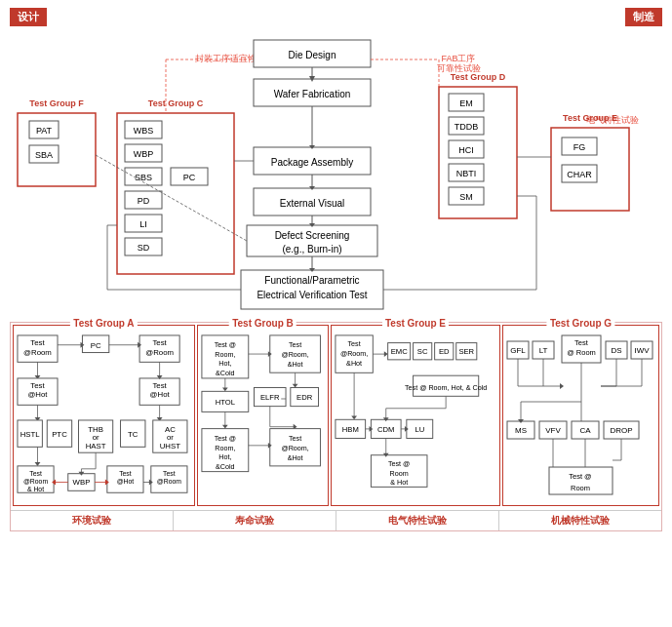 The image size is (672, 627). What do you see at coordinates (28, 18) in the screenshot?
I see `design-label: 设计` at bounding box center [28, 18].